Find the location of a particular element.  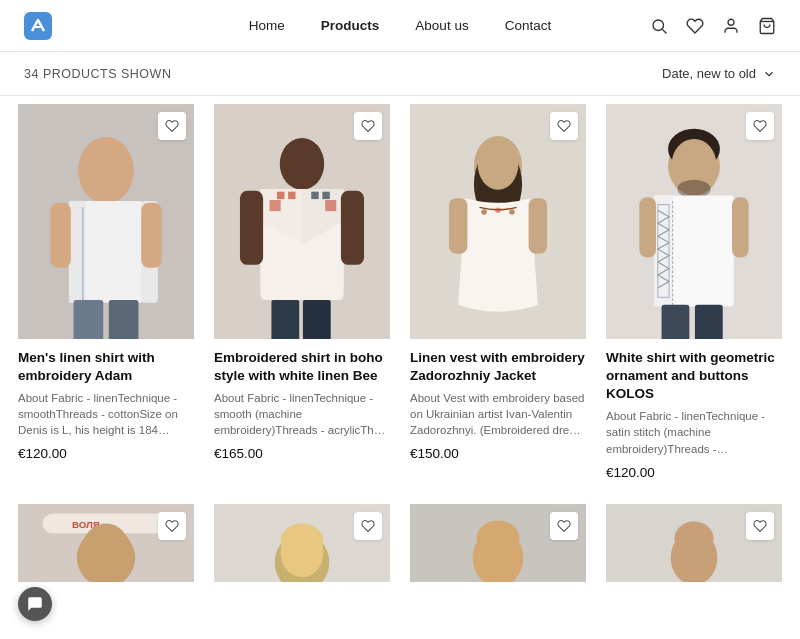

product-price-1: €120.00 is located at coordinates (106, 454).